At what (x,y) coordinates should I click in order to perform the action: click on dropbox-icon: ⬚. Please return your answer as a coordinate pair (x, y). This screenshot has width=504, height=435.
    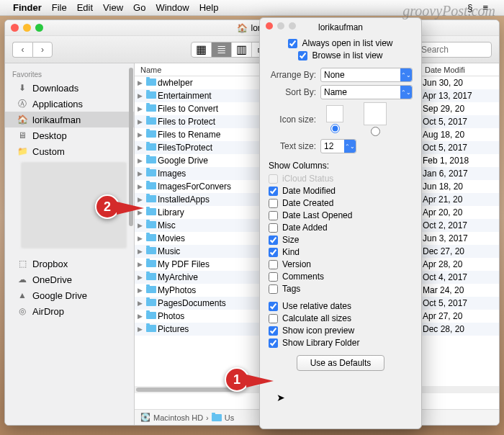
    Looking at the image, I should click on (22, 264).